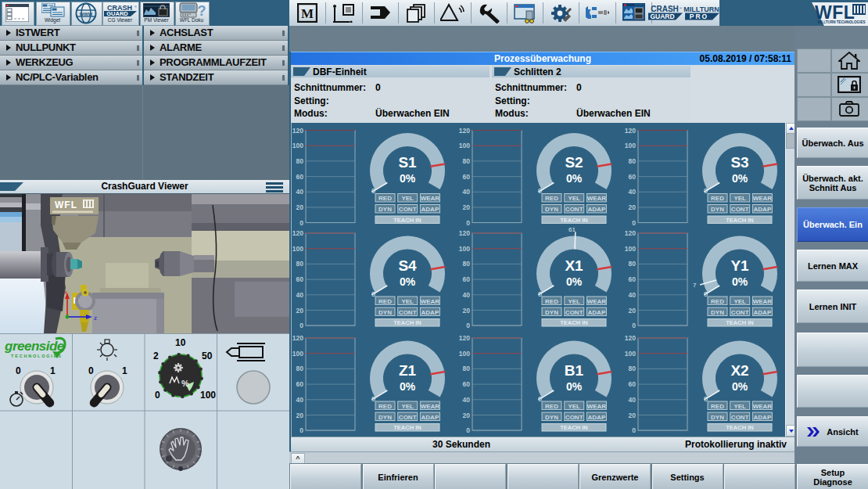  What do you see at coordinates (86, 14) in the screenshot?
I see `svg-text: www` at bounding box center [86, 14].